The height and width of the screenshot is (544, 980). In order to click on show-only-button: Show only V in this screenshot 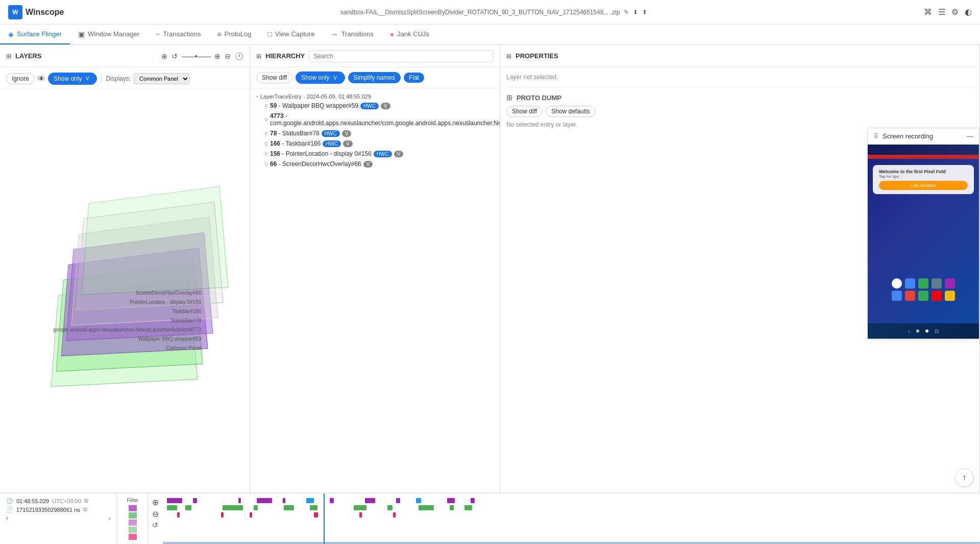, I will do `click(72, 79)`.